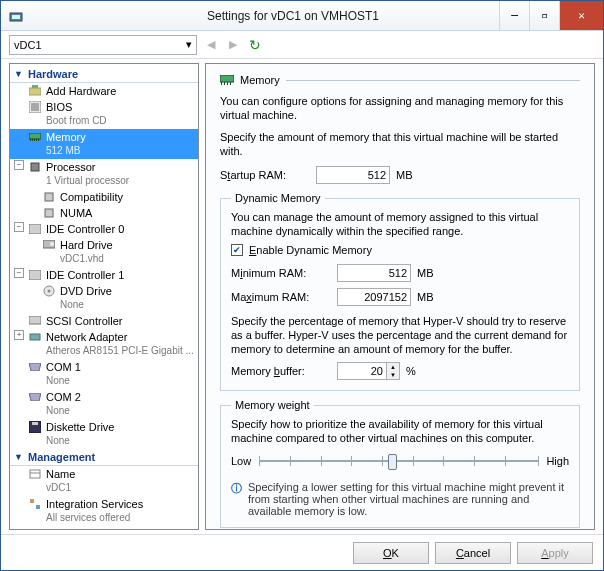 This screenshot has height=571, width=604. I want to click on nav-next-button: ▶, so click(233, 45).